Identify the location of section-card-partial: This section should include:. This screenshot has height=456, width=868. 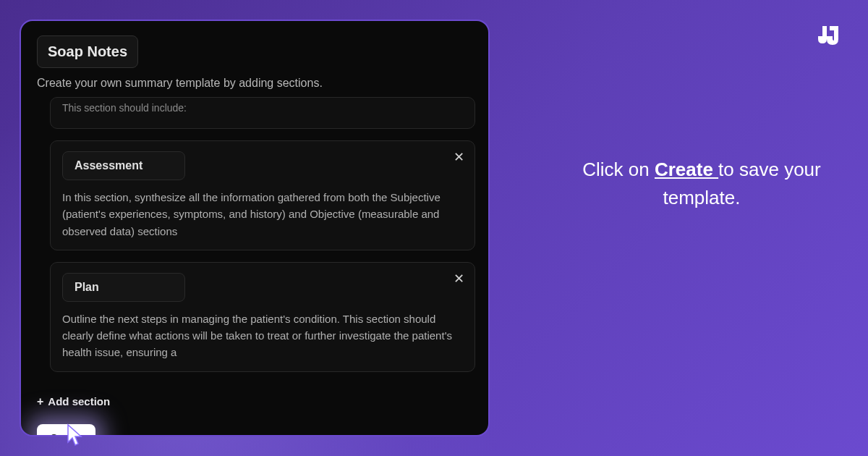
(263, 113).